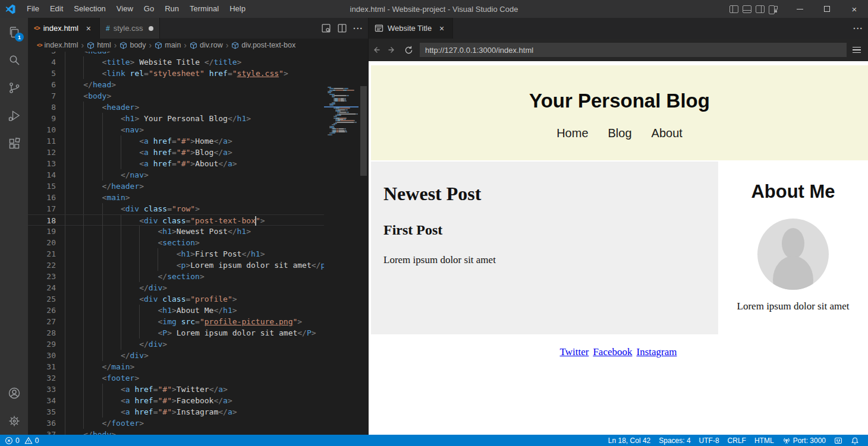 The height and width of the screenshot is (446, 868). Describe the element at coordinates (198, 254) in the screenshot. I see `code-line: 21<h1>First Post</h1>` at that location.